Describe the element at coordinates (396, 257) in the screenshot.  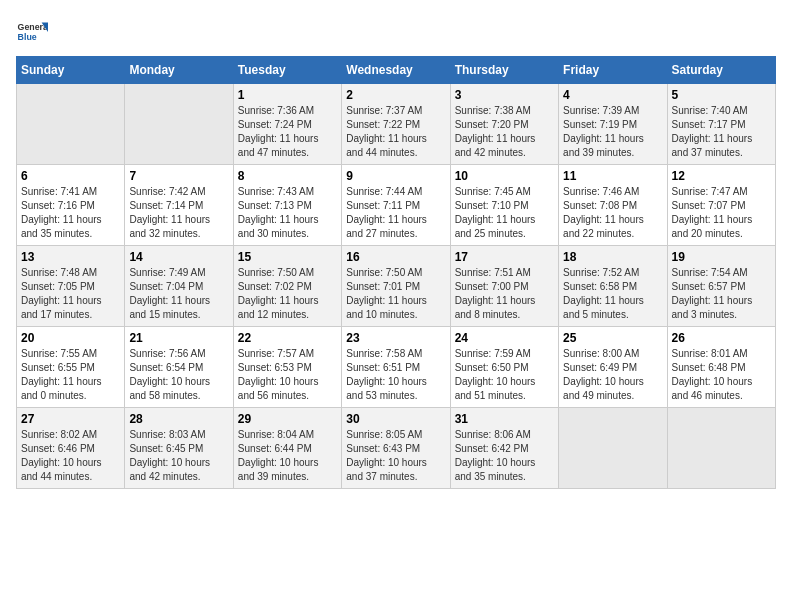
I see `day-number: 16` at that location.